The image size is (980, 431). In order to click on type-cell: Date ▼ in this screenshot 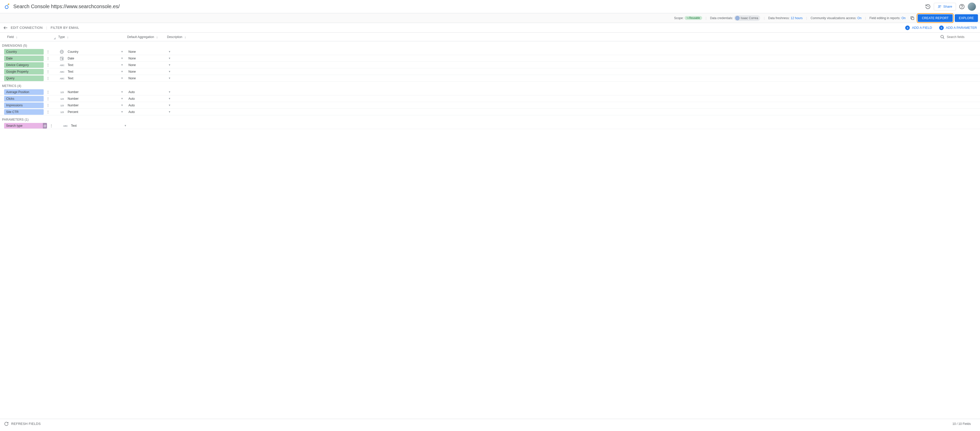, I will do `click(94, 59)`.